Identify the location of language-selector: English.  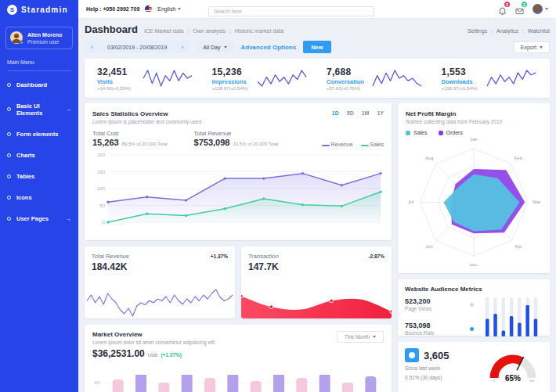
(169, 9).